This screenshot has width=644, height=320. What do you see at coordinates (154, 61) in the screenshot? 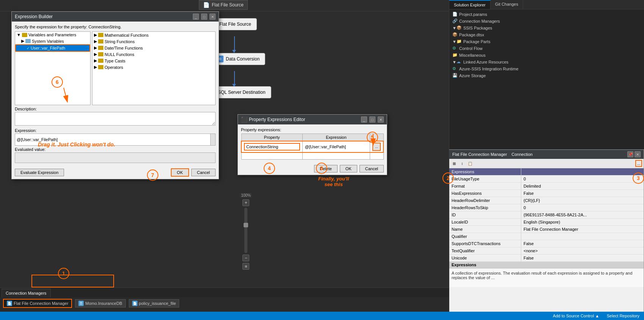
I see `func-type: ▶ Type Casts` at bounding box center [154, 61].